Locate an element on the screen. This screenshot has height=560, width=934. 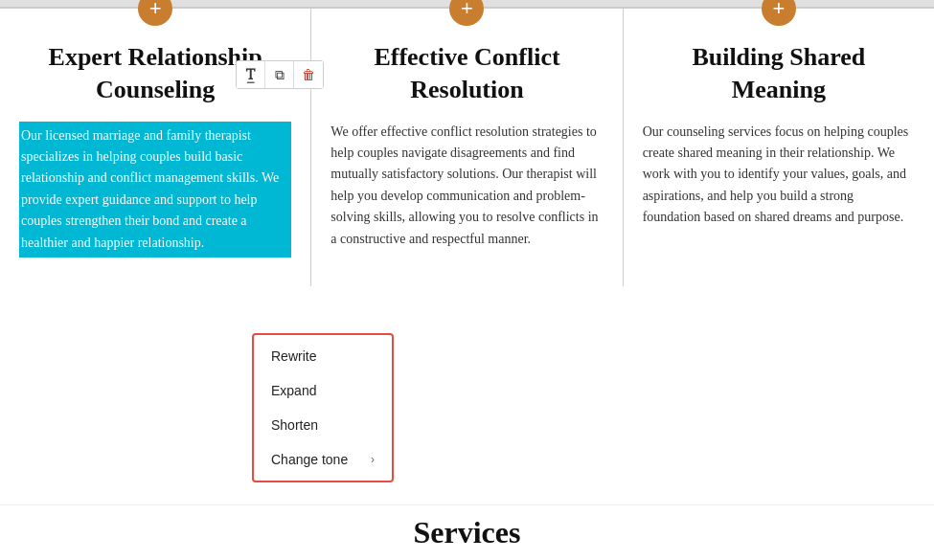
column-text-expert: Our licensed marriage and family therapi… is located at coordinates (155, 190).